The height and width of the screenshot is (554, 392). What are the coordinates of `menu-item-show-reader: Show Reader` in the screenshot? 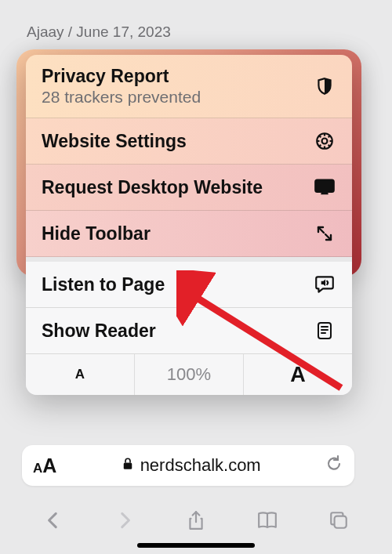 It's located at (189, 331).